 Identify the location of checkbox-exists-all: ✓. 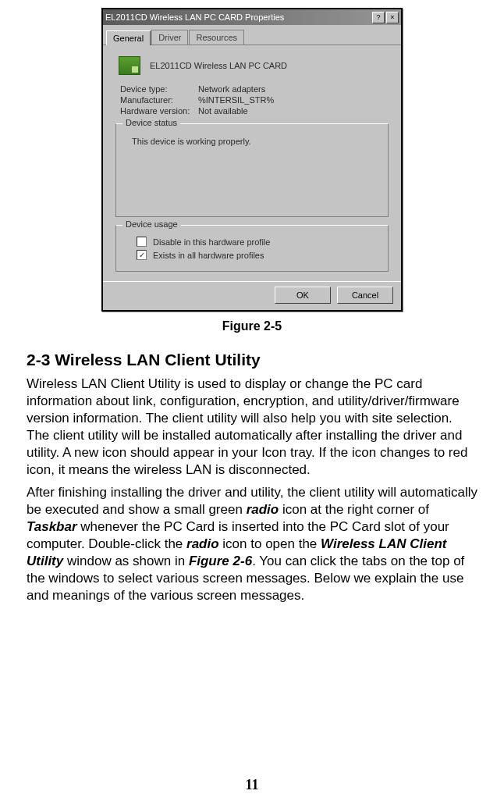
(142, 255).